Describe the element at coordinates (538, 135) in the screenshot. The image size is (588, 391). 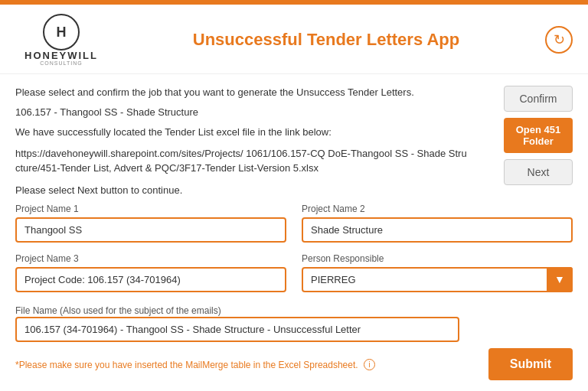
I see `open-451-folder-button: Open 451 Folder` at that location.